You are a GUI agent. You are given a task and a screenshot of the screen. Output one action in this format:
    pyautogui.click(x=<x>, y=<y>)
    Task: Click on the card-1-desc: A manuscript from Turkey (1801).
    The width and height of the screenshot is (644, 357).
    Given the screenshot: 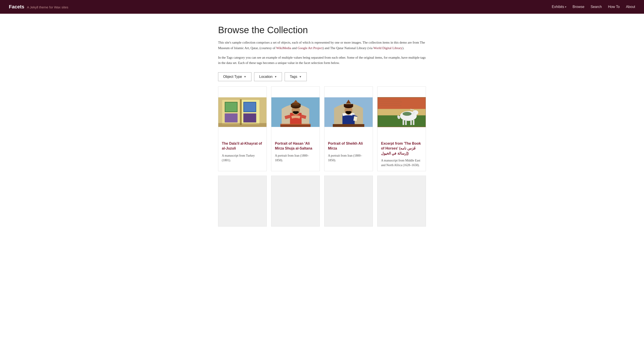 What is the action you would take?
    pyautogui.click(x=242, y=158)
    